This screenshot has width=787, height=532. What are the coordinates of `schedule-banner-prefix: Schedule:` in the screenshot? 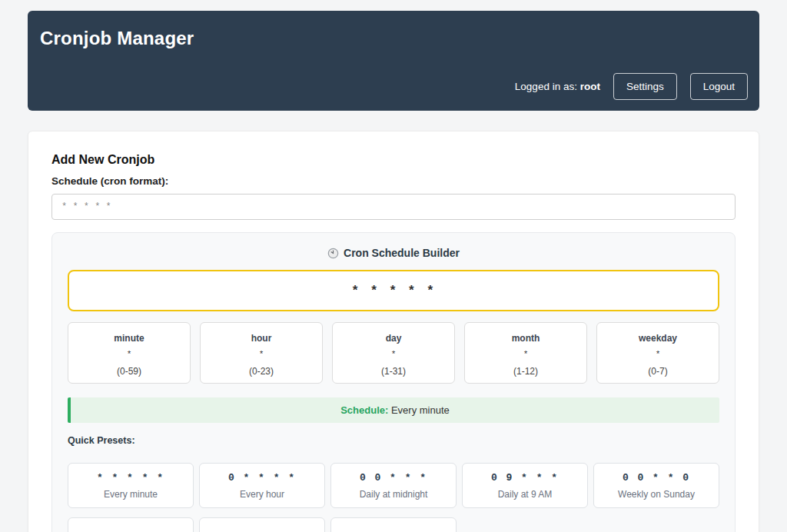 It's located at (364, 411).